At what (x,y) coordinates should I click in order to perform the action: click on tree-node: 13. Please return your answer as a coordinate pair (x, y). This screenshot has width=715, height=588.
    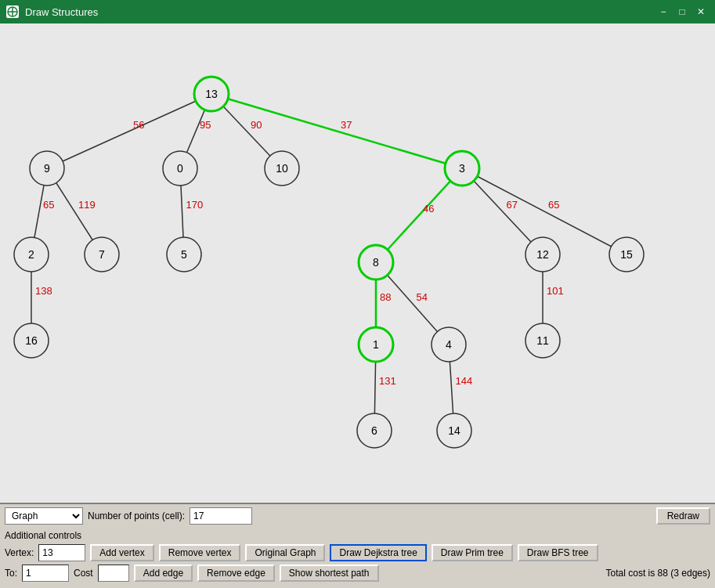
    Looking at the image, I should click on (211, 94).